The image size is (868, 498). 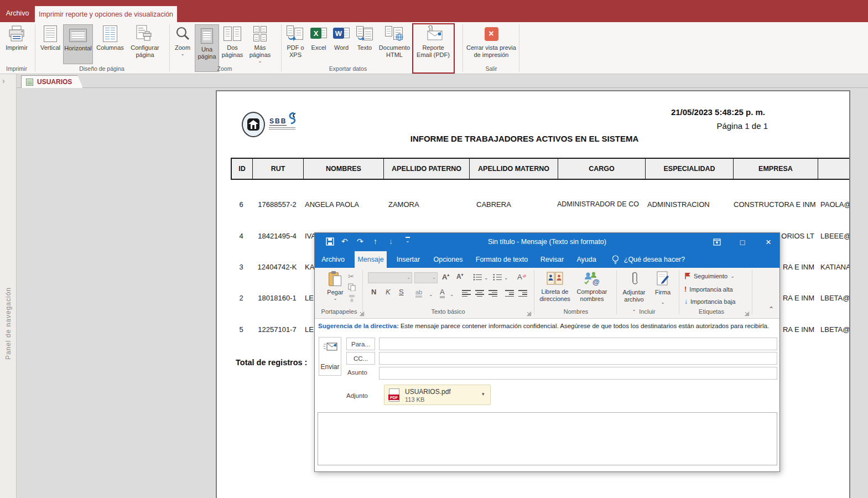 What do you see at coordinates (654, 260) in the screenshot?
I see `tell-me-box: ¿Qué desea hacer?` at bounding box center [654, 260].